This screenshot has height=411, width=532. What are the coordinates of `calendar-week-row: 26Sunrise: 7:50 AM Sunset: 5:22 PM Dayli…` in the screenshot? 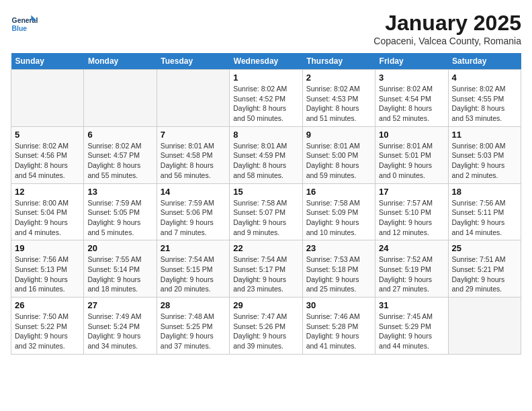 It's located at (266, 326).